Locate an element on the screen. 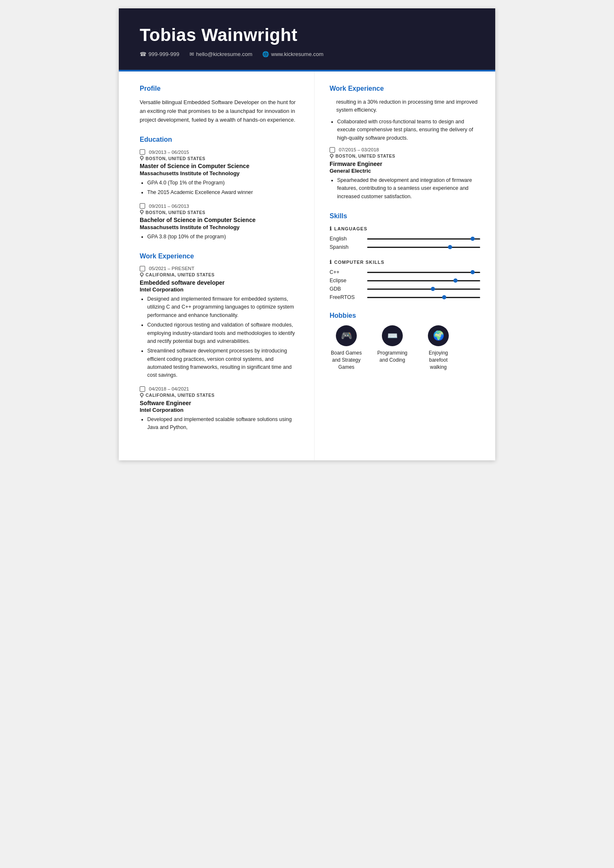 This screenshot has height=868, width=614. work-entry-1: 05/2021 – PRESENT CALIFORNIA, UNITED STA… is located at coordinates (219, 323).